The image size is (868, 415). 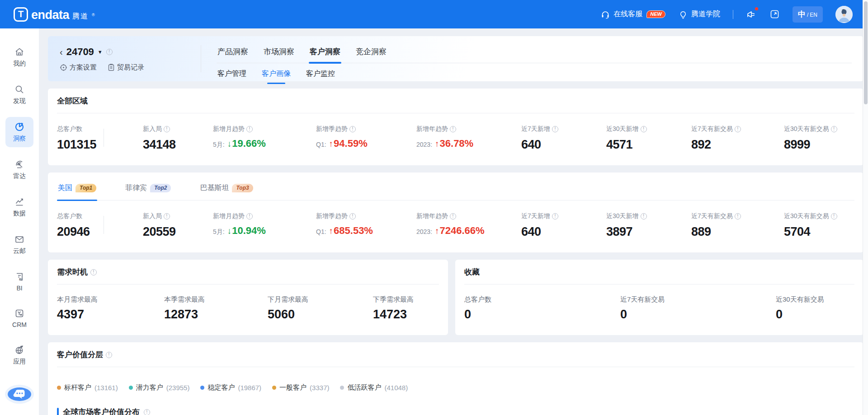 What do you see at coordinates (178, 138) in the screenshot?
I see `stat-new-entrants: 新入局 34148` at bounding box center [178, 138].